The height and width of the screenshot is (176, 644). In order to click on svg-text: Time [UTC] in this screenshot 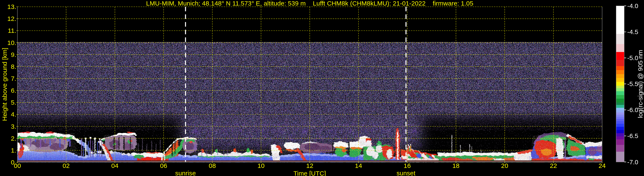, I will do `click(310, 173)`.